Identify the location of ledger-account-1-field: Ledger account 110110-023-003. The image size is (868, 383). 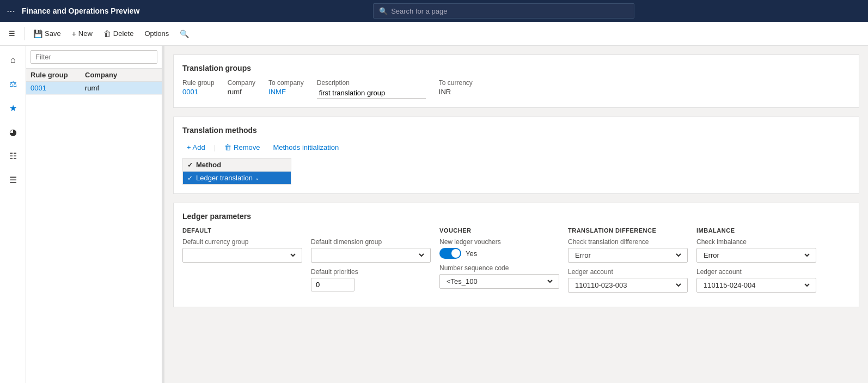
(628, 280).